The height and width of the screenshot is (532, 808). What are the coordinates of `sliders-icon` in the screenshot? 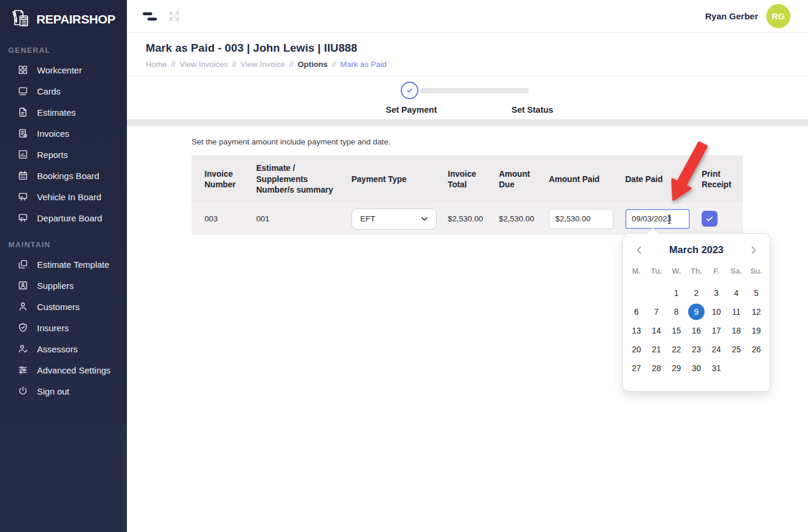 It's located at (23, 370).